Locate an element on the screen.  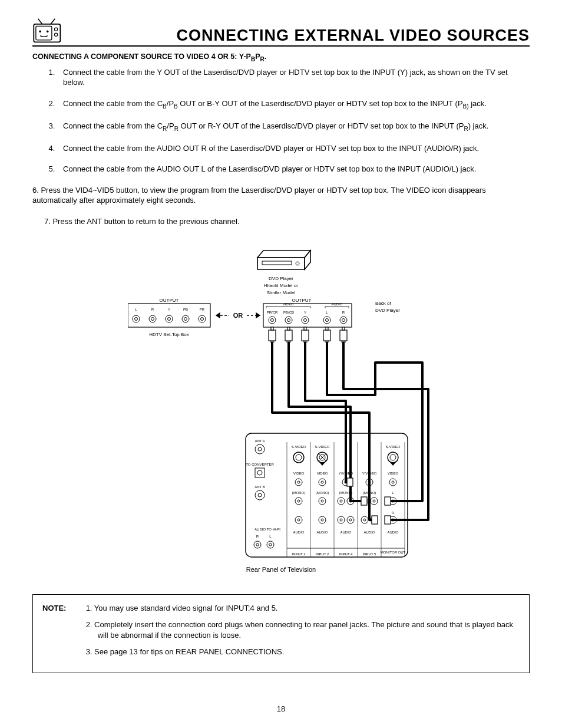
tv-logo-icon is located at coordinates (48, 31).